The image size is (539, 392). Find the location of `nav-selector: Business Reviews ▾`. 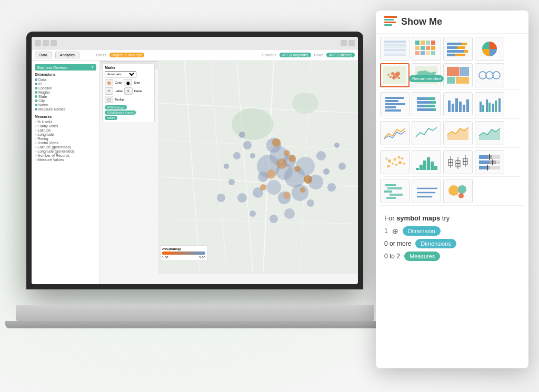

nav-selector: Business Reviews ▾ is located at coordinates (65, 67).